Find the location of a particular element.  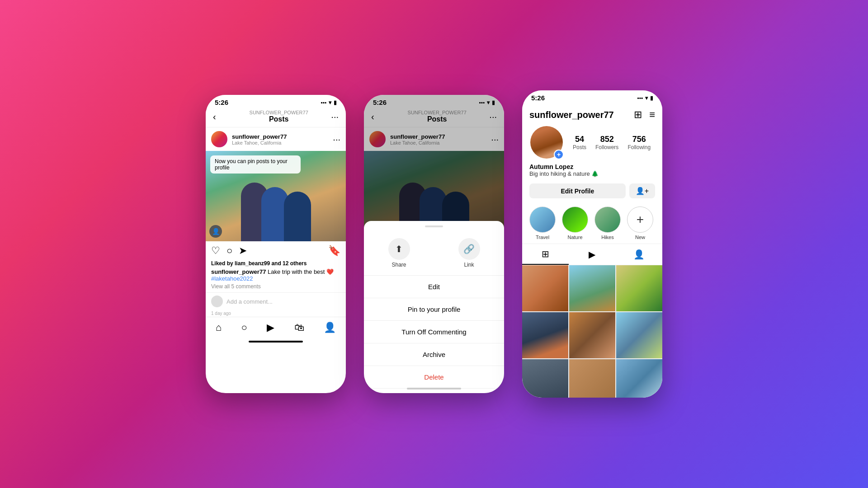

post-image-1: Now you can pin posts to your profile 👤 is located at coordinates (276, 196).